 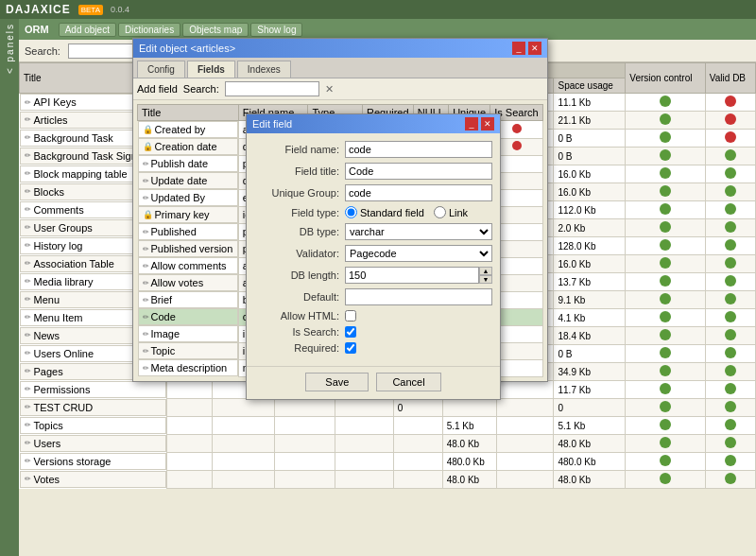 What do you see at coordinates (419, 253) in the screenshot?
I see `validator-select: Pagecode None Email` at bounding box center [419, 253].